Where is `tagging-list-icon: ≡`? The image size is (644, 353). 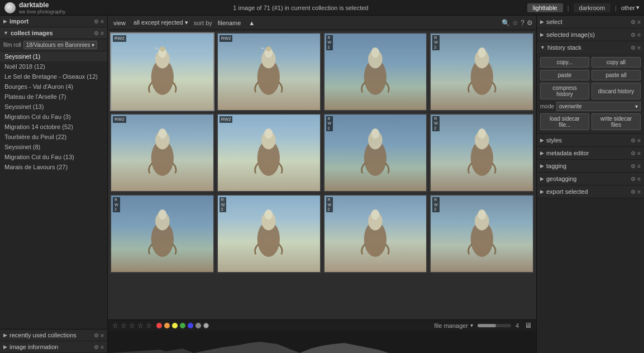 tagging-list-icon: ≡ is located at coordinates (639, 166).